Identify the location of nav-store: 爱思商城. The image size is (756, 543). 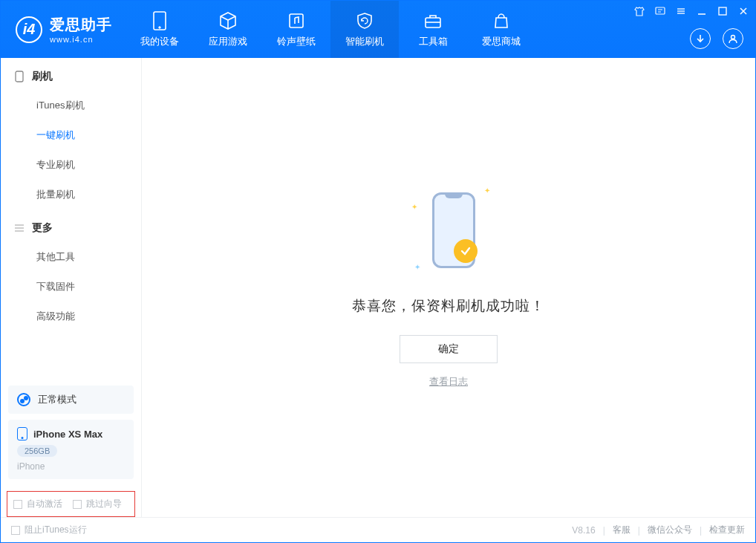
(501, 30).